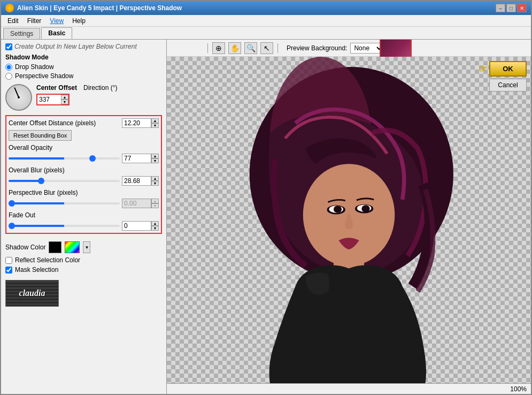 The width and height of the screenshot is (532, 395). What do you see at coordinates (83, 72) in the screenshot?
I see `shadow-mode-group: Drop Shadow Perspective Shadow` at bounding box center [83, 72].